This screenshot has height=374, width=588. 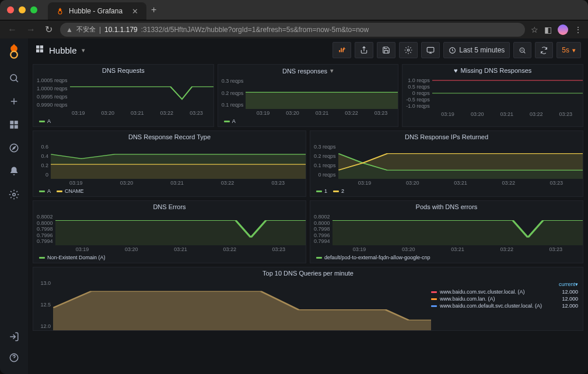 I want to click on legend-item: www.baidu.com.default.svc.cluster.local.…, so click(x=505, y=306).